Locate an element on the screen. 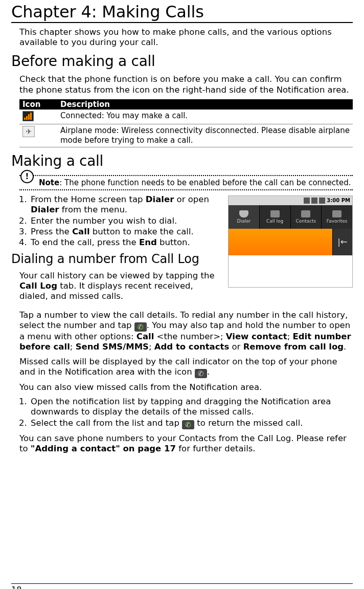 Image resolution: width=364 pixels, height=589 pixels. missed-call-icon: ✆ is located at coordinates (201, 374).